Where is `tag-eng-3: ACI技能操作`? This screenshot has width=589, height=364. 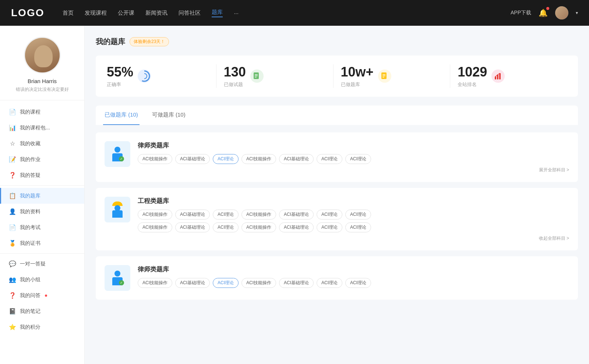
tag-eng-3: ACI技能操作 is located at coordinates (259, 215).